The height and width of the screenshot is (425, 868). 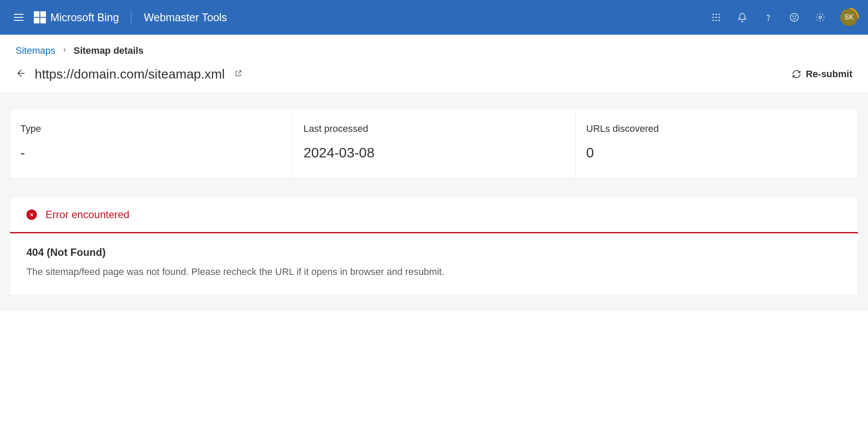 I want to click on refresh-icon, so click(x=796, y=74).